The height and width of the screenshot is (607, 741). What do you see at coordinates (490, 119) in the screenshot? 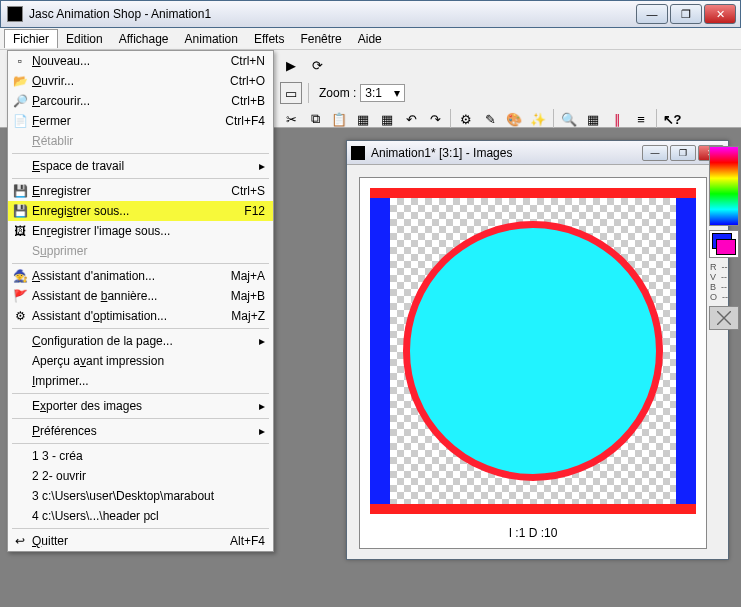
I see `brush-icon: ✎` at bounding box center [490, 119].